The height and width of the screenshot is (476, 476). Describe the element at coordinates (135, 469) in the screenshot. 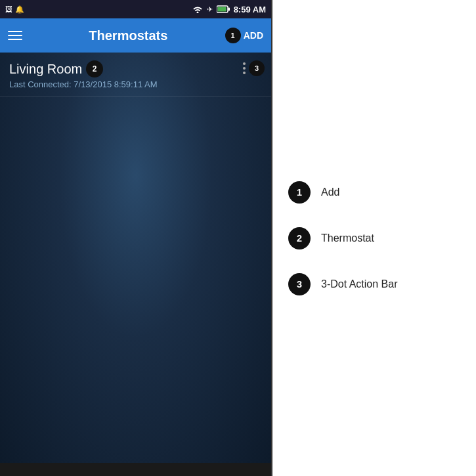

I see `bottom-bar` at that location.